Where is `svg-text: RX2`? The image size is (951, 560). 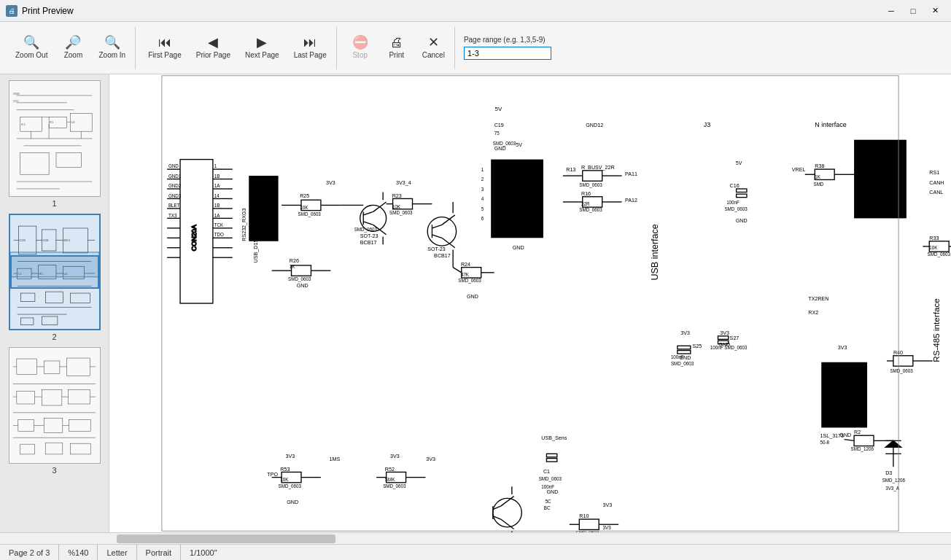
svg-text: RX2 is located at coordinates (813, 313).